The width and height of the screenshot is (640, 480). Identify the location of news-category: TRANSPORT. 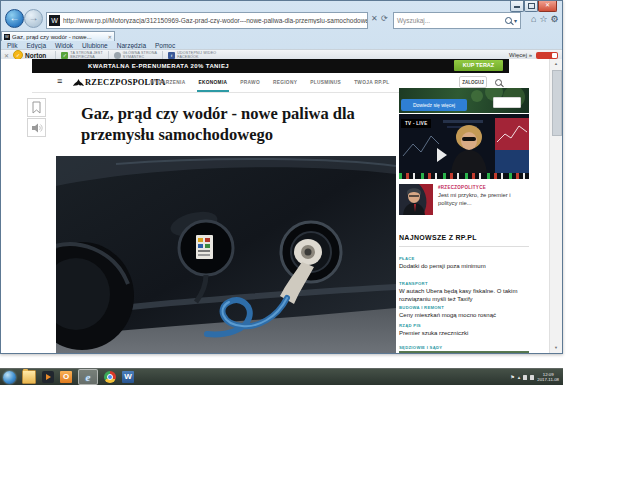
(464, 284).